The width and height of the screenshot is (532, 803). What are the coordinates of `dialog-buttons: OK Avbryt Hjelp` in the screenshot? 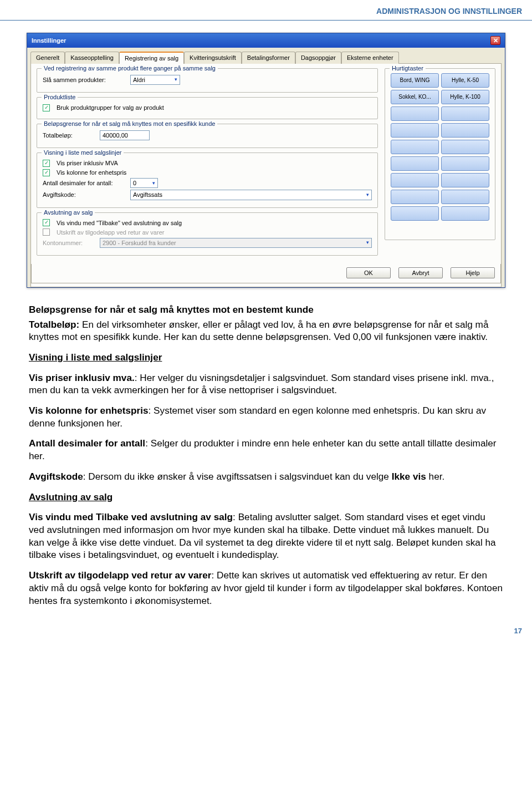 It's located at (266, 274).